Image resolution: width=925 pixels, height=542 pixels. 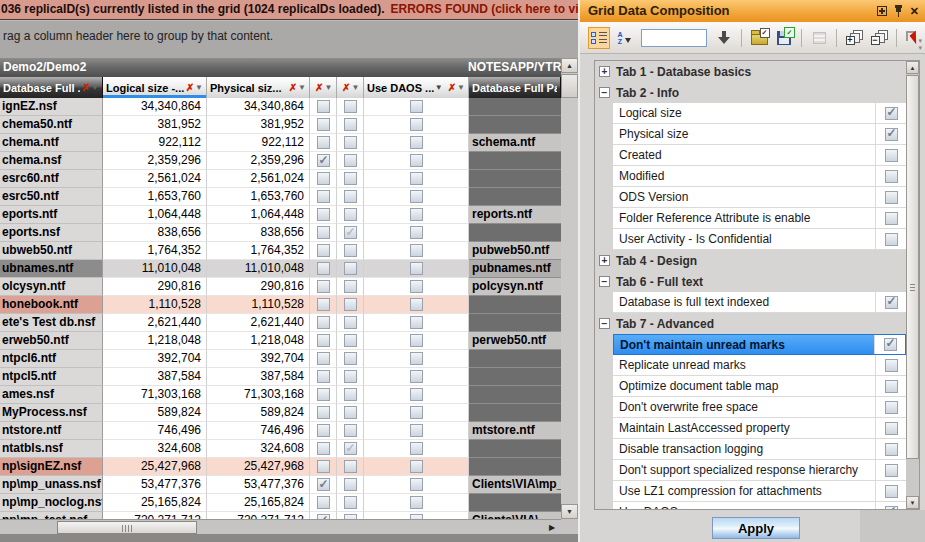 What do you see at coordinates (52, 88) in the screenshot?
I see `column-header-database-full-: Database Full ...✗▼` at bounding box center [52, 88].